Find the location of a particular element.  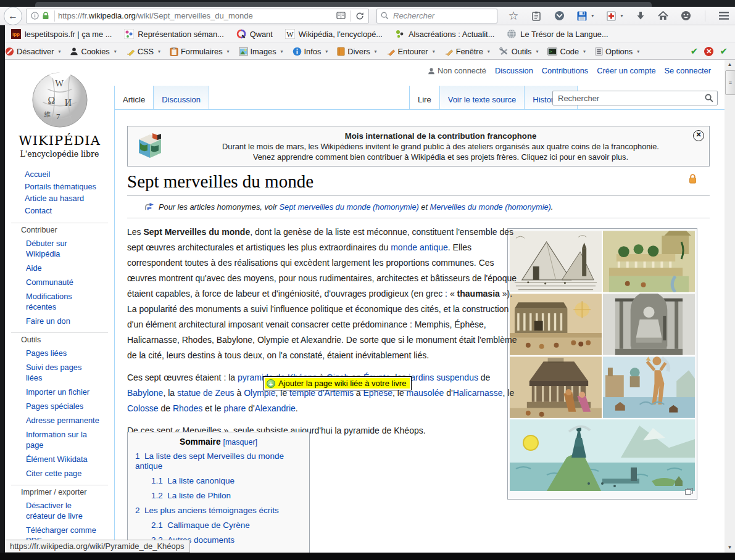

reader-mode-icon is located at coordinates (341, 16).